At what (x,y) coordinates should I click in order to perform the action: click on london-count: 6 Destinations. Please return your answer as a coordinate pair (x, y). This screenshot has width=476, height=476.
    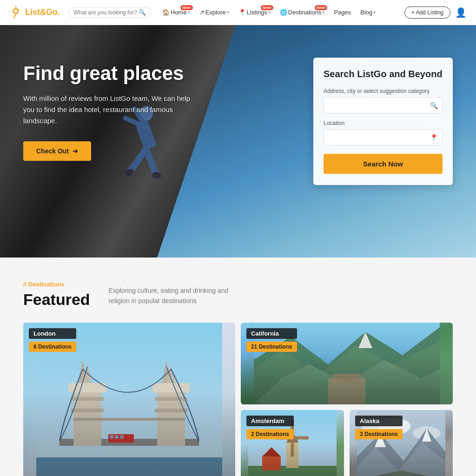
    Looking at the image, I should click on (53, 347).